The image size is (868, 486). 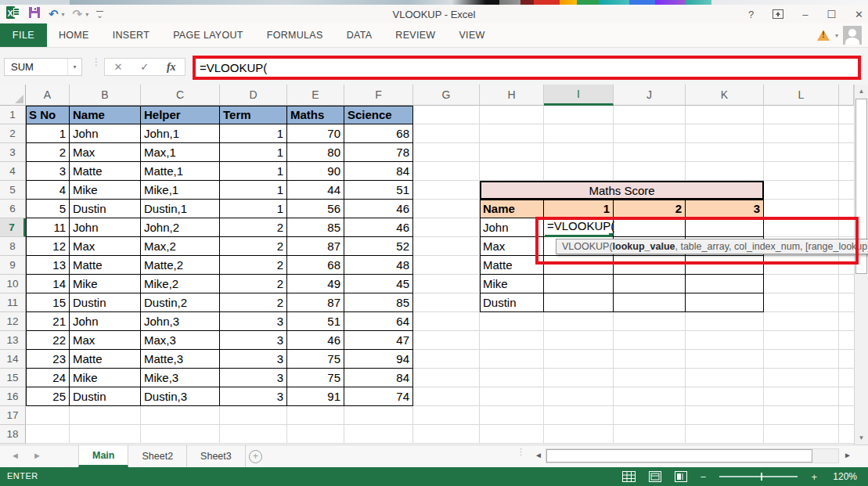 What do you see at coordinates (48, 209) in the screenshot?
I see `left-table-cell: 5` at bounding box center [48, 209].